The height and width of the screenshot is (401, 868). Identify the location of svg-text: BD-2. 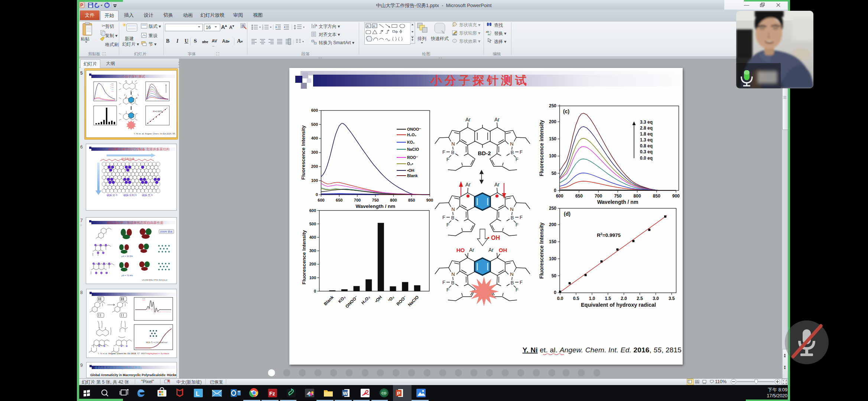
(484, 153).